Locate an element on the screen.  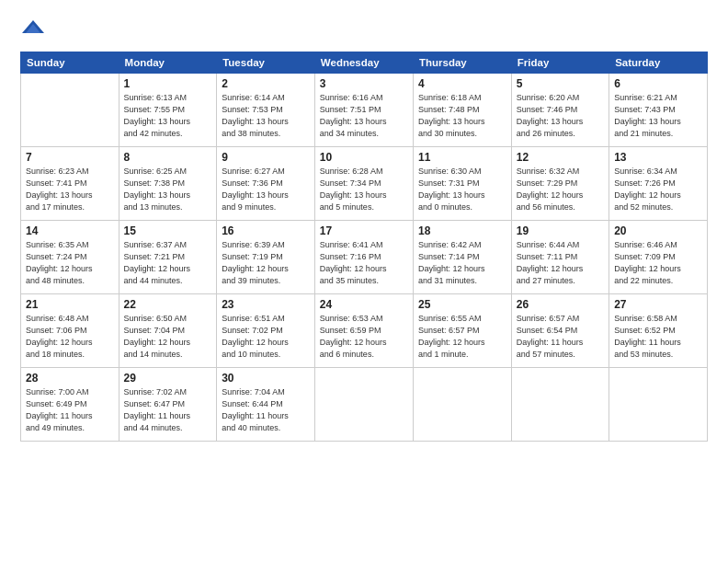
day-number: 27 is located at coordinates (658, 304).